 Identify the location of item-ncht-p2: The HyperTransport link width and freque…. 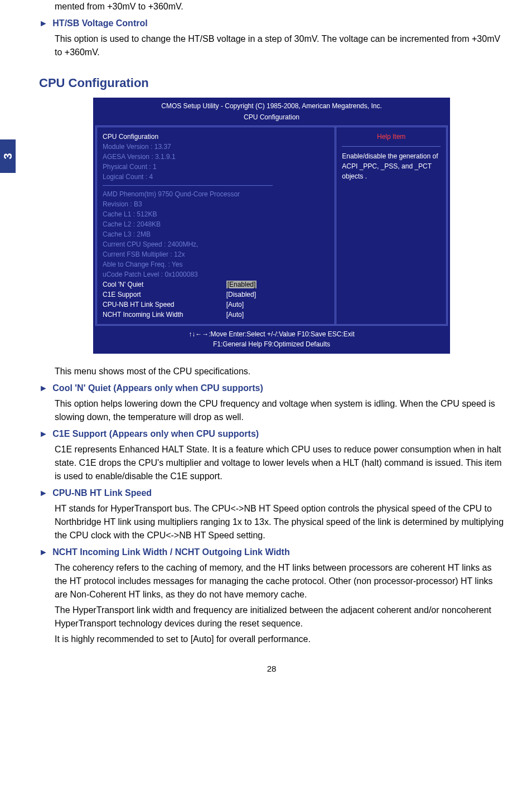
(279, 617).